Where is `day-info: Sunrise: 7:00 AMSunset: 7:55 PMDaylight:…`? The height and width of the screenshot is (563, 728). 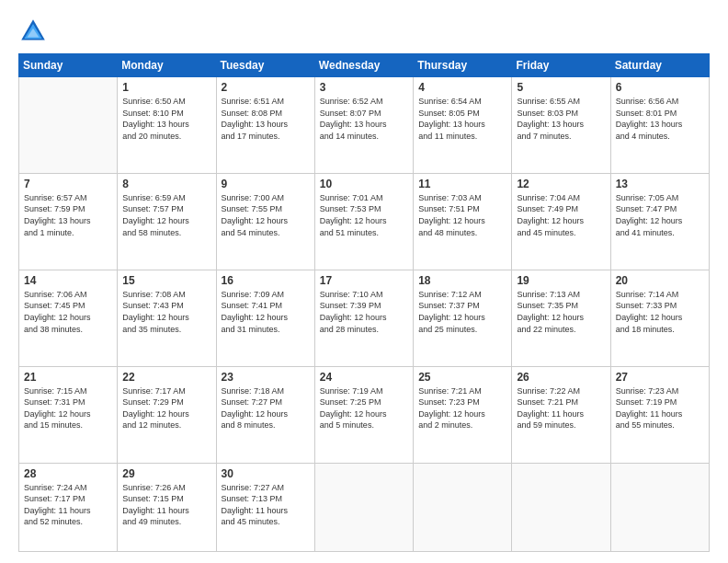 day-info: Sunrise: 7:00 AMSunset: 7:55 PMDaylight:… is located at coordinates (266, 215).